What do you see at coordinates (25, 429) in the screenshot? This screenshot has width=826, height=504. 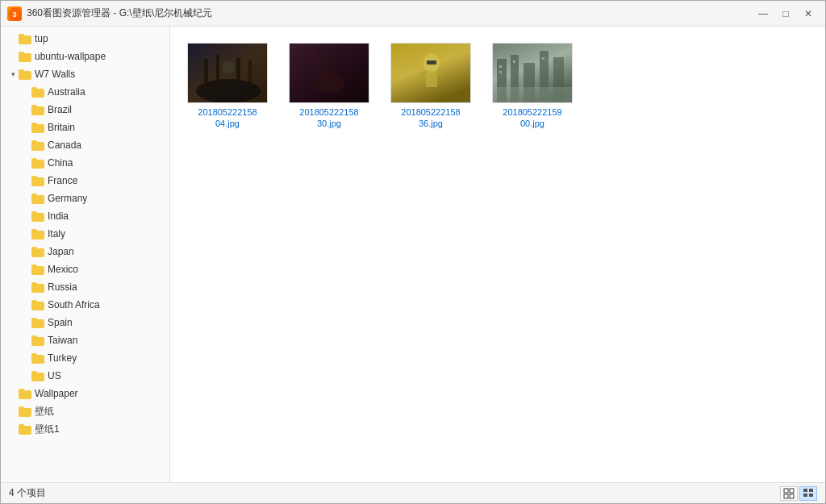 I see `folder-icon-bizhi1` at bounding box center [25, 429].